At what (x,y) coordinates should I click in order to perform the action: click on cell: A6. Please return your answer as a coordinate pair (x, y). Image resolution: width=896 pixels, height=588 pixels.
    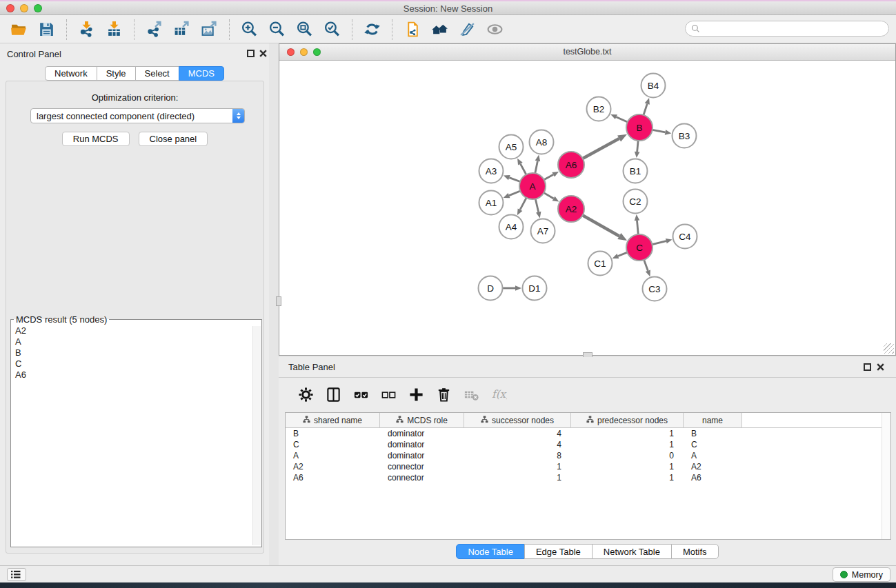
    Looking at the image, I should click on (332, 478).